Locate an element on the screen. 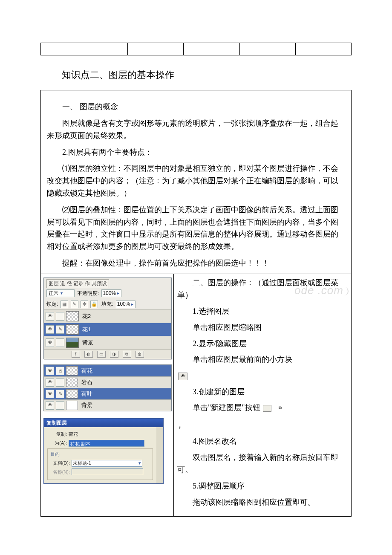 The height and width of the screenshot is (555, 392). r2: 2.显示/隐藏图层 is located at coordinates (262, 344).